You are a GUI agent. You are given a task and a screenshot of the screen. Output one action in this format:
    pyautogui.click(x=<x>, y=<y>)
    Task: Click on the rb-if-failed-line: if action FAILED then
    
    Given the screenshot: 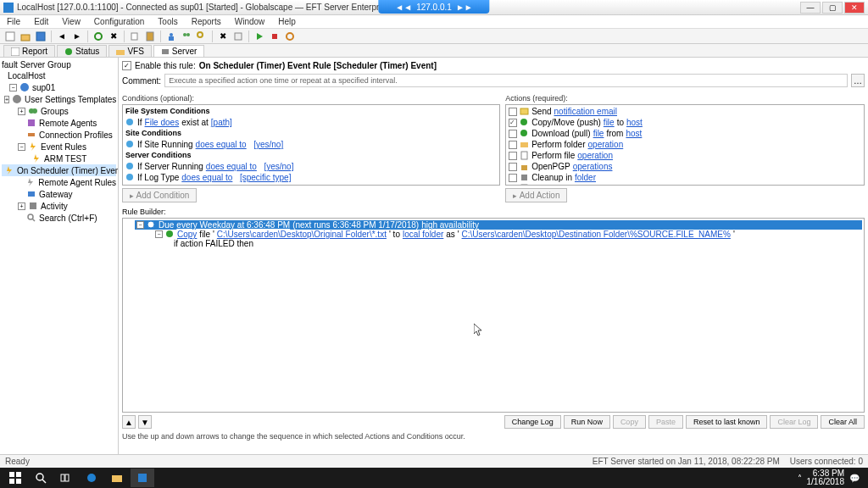 What is the action you would take?
    pyautogui.click(x=517, y=244)
    